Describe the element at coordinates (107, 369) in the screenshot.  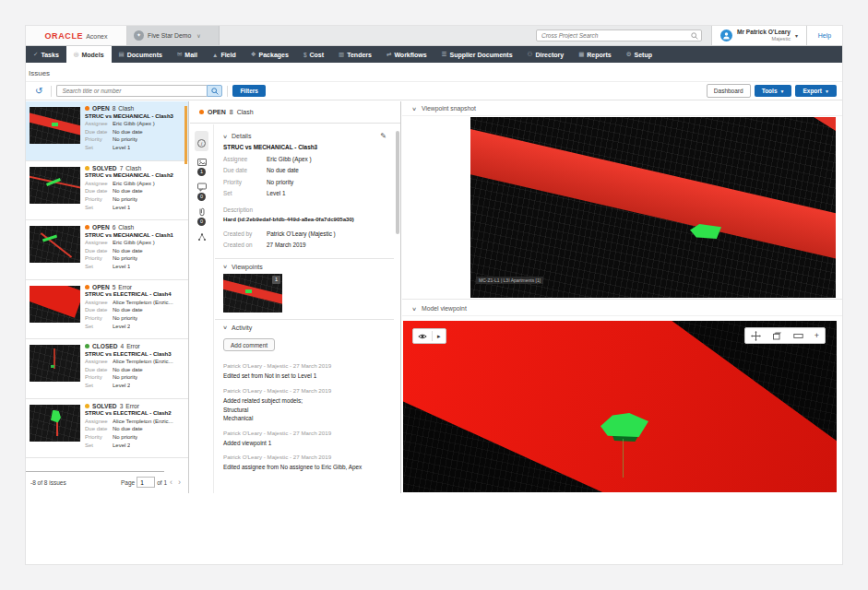
I see `issue-list-item: CLOSED4Error STRUC vs ELECTRICAL - Clash…` at that location.